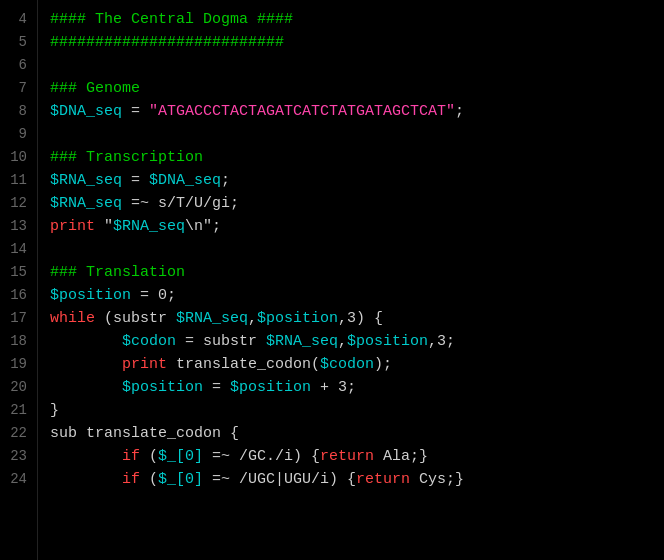 The width and height of the screenshot is (664, 560). I want to click on code-line: $position = $position + 3;, so click(357, 388).